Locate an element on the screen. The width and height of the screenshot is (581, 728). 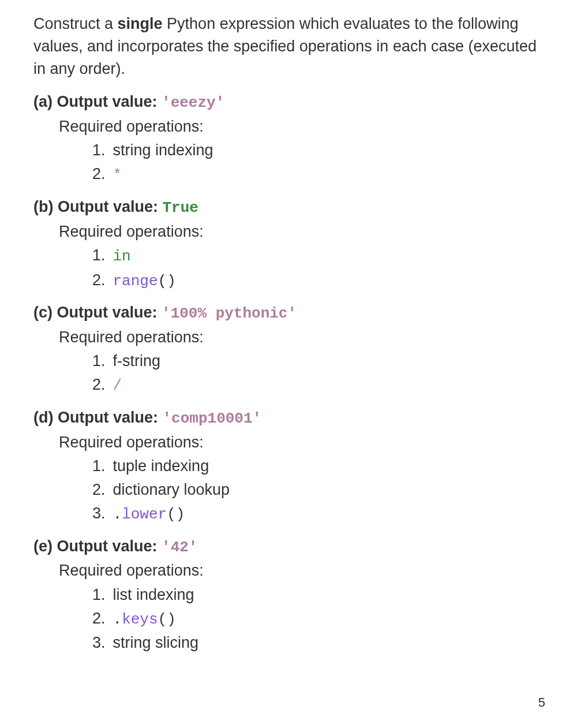
part-a-op-1: 1. string indexing is located at coordinates (320, 151).